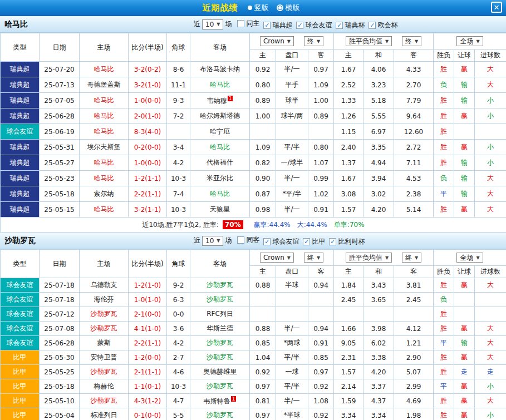  What do you see at coordinates (379, 285) in the screenshot?
I see `avg-draw: 3.43` at bounding box center [379, 285].